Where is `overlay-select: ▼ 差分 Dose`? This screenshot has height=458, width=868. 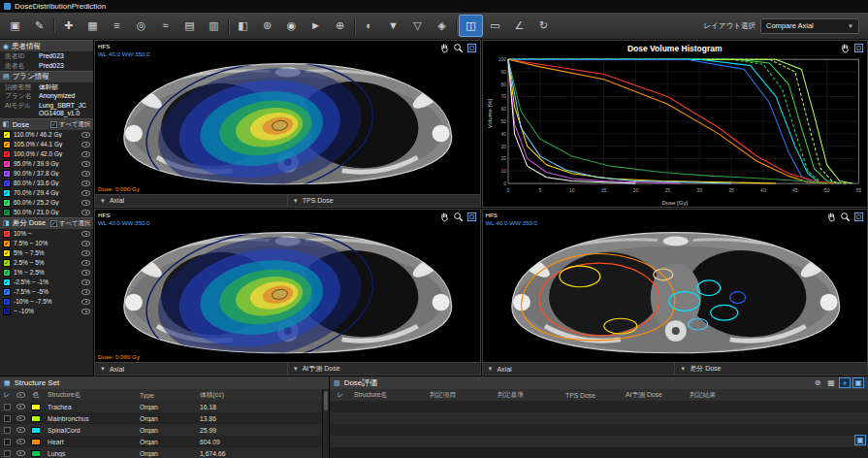 overlay-select: ▼ 差分 Dose is located at coordinates (770, 369).